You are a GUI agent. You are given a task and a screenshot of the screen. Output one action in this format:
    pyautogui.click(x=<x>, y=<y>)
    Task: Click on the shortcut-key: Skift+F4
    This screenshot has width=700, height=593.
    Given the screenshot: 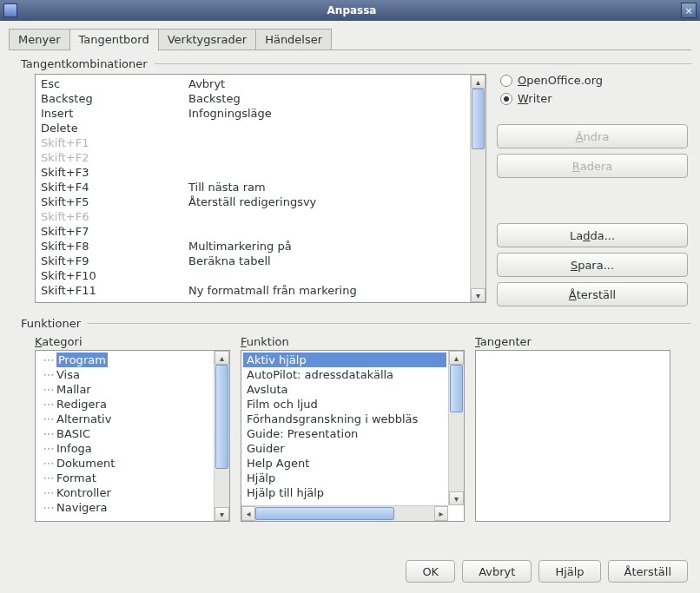 What is the action you would take?
    pyautogui.click(x=115, y=188)
    